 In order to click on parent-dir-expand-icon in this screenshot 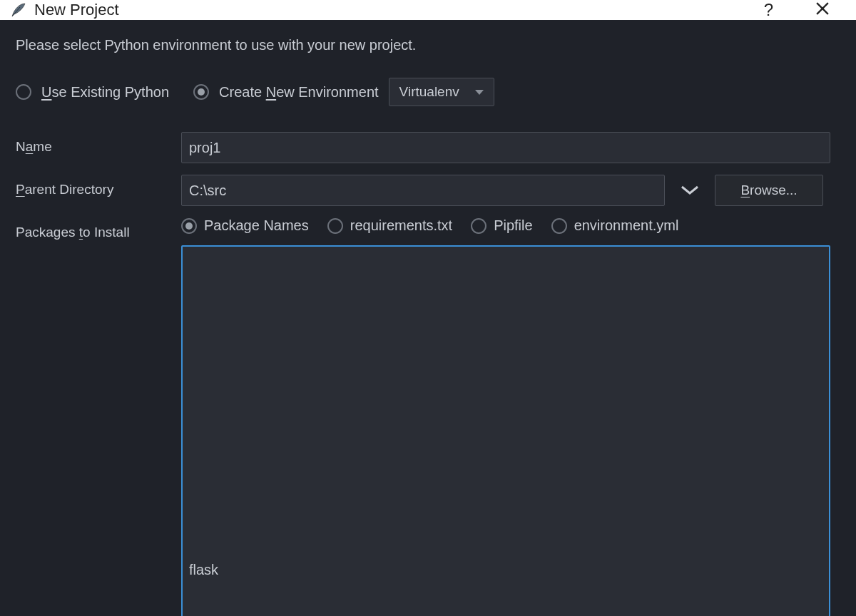, I will do `click(690, 190)`.